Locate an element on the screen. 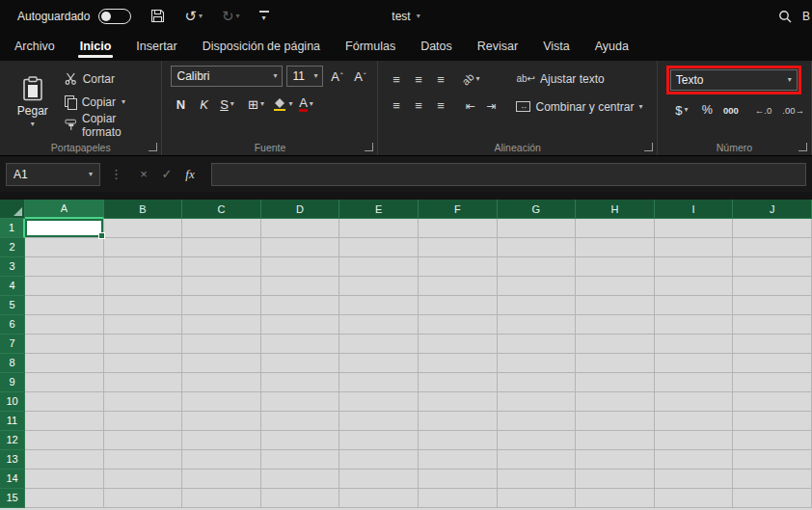 Image resolution: width=812 pixels, height=510 pixels. cell-c12 is located at coordinates (222, 441).